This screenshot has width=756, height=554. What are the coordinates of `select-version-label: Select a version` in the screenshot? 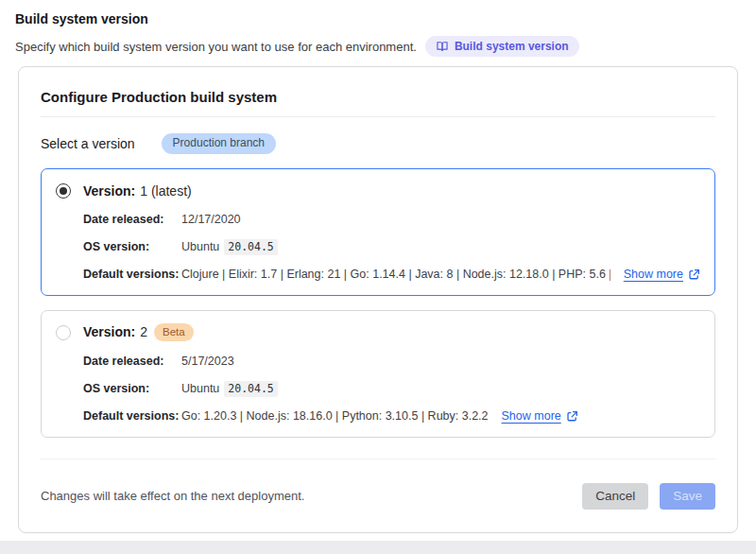 It's located at (88, 144).